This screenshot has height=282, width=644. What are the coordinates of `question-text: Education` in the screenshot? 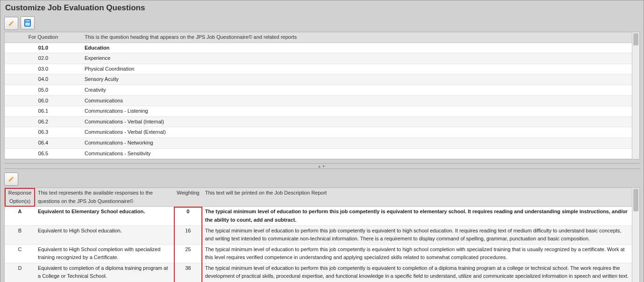 It's located at (357, 48).